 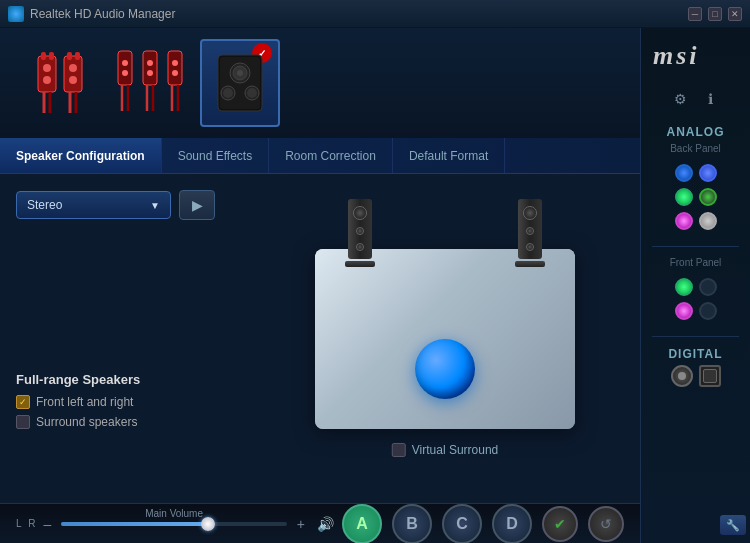 What do you see at coordinates (197, 205) in the screenshot?
I see `play-button: ▶` at bounding box center [197, 205].